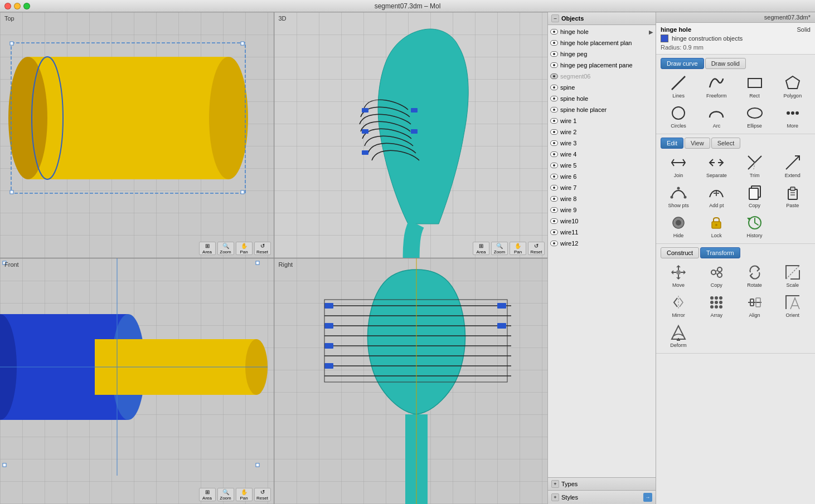 Image resolution: width=815 pixels, height=504 pixels. Describe the element at coordinates (518, 248) in the screenshot. I see `pan-tool-3d: ✋Pan` at that location.